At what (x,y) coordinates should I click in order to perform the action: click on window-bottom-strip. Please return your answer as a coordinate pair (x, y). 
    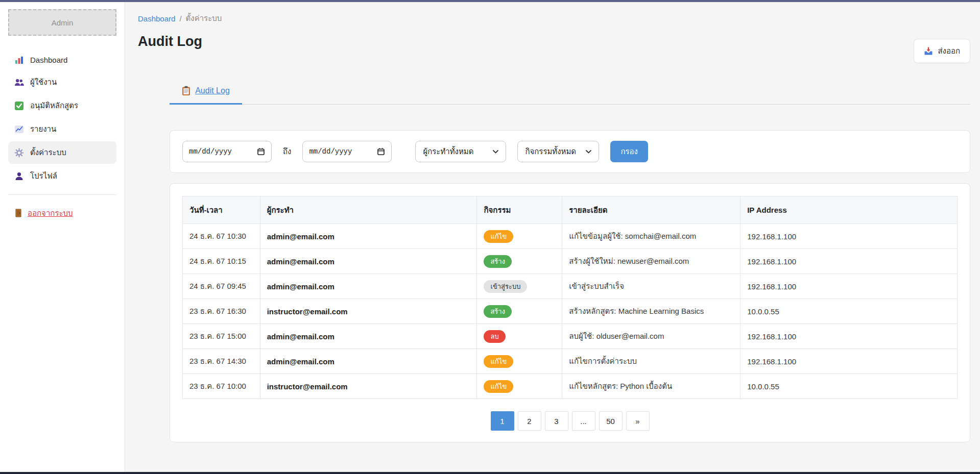
    Looking at the image, I should click on (490, 473).